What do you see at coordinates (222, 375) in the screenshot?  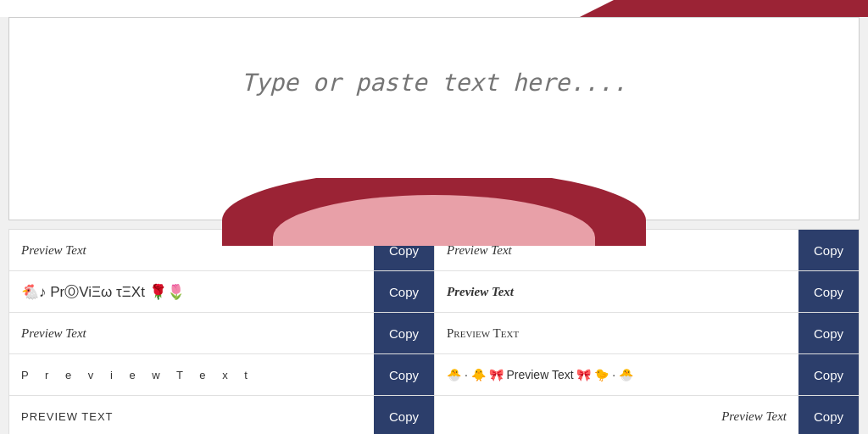 I see `result-row: P r e v i e w T e x tCopy` at bounding box center [222, 375].